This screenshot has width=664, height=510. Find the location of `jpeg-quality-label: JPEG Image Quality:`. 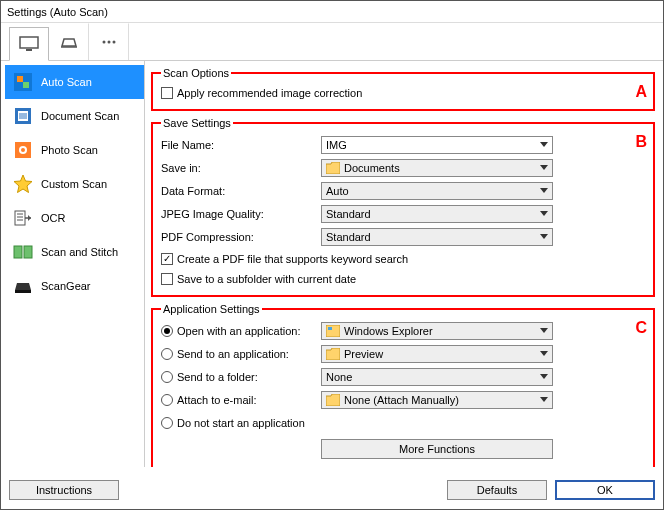

jpeg-quality-label: JPEG Image Quality: is located at coordinates (241, 214).